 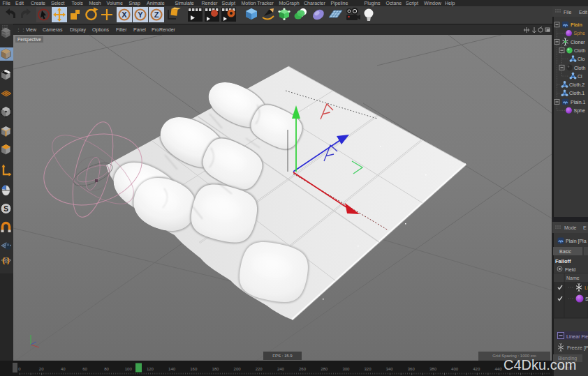 What do you see at coordinates (577, 336) in the screenshot?
I see `svg-text: Linear Fie` at bounding box center [577, 336].